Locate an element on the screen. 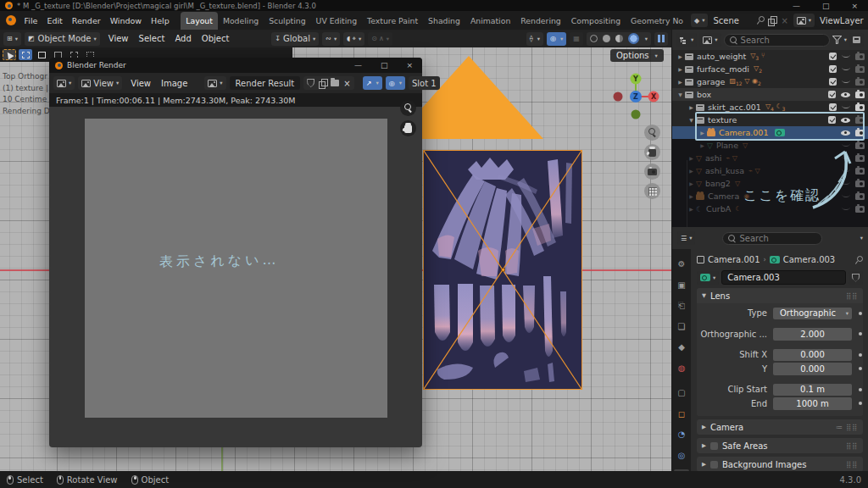 This screenshot has height=488, width=868. menu-help: Help is located at coordinates (161, 20).